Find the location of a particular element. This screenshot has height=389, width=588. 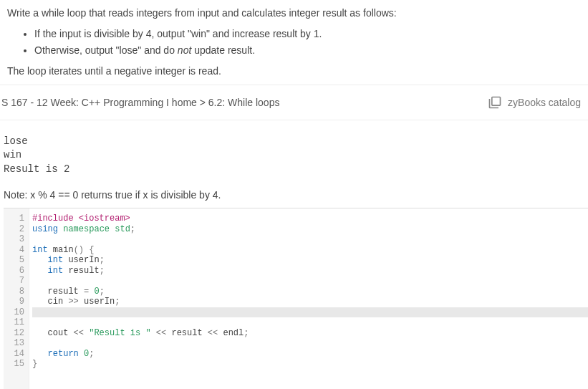

output-line: lose is located at coordinates (16, 141).